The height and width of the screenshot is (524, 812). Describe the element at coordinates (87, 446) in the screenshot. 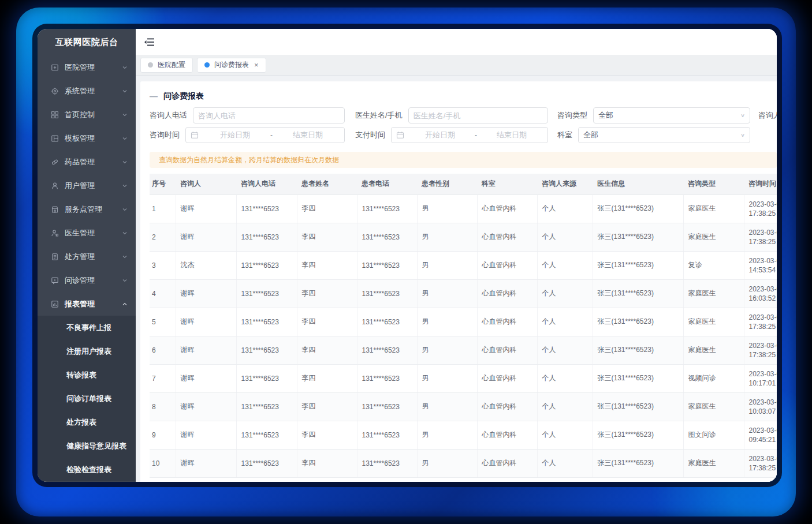

I see `sidebar-subitem-5: 健康指导意见报表` at that location.